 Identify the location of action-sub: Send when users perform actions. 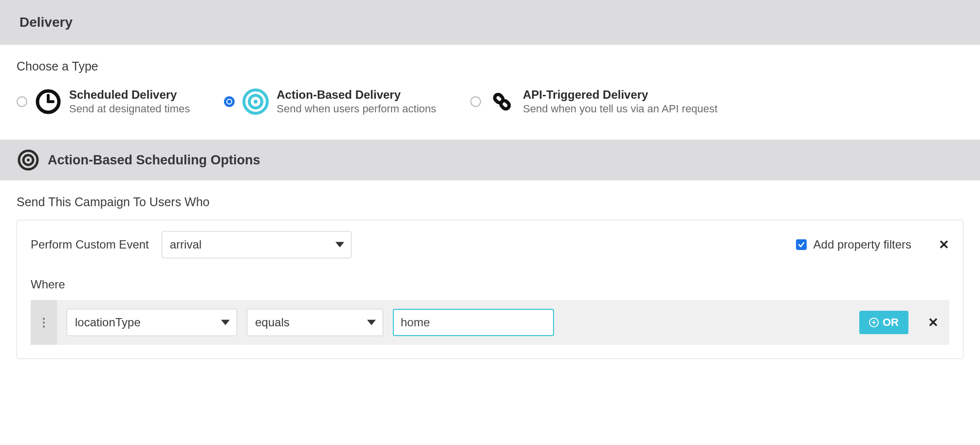
(356, 109).